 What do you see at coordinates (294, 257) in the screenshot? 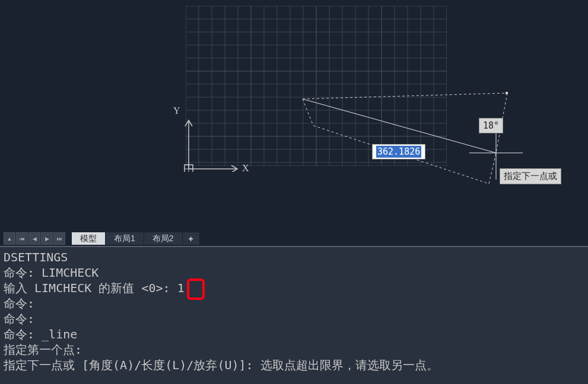
I see `command-history-line: DSETTINGS` at bounding box center [294, 257].